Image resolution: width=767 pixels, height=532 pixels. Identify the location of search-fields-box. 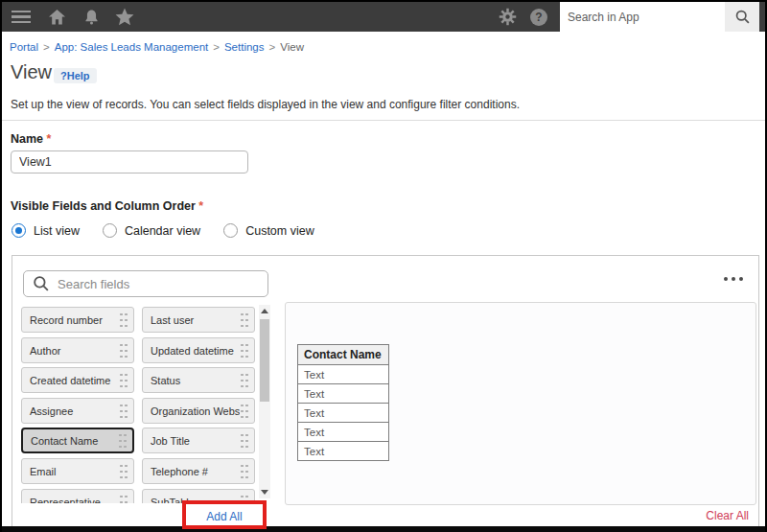
(146, 284).